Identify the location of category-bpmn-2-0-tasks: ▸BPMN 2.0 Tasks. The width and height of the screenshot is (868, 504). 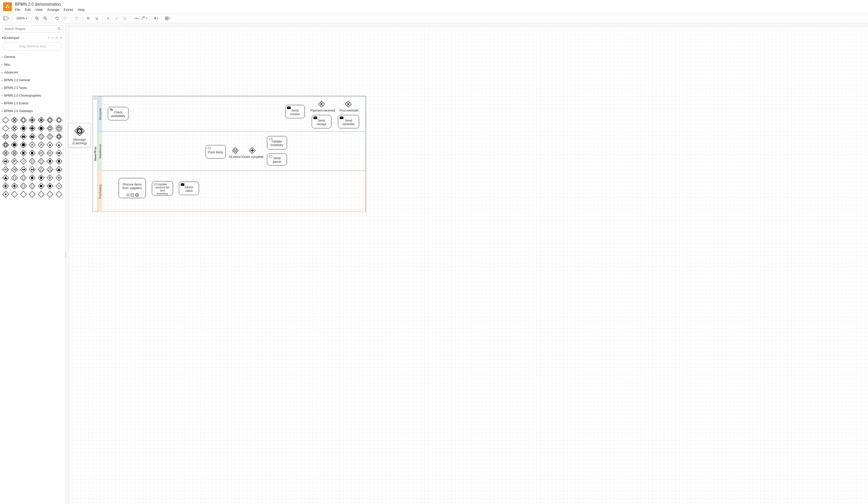
(32, 88).